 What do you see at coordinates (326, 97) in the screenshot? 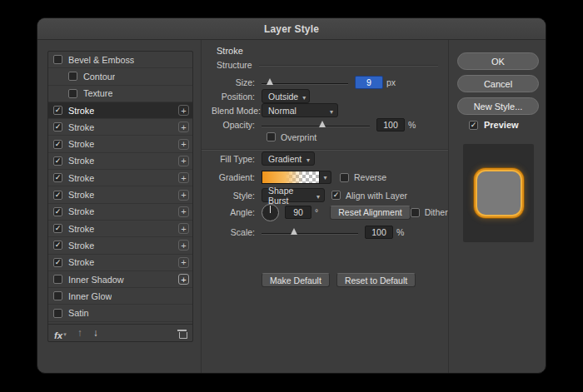
I see `position-row: Position: Outside` at bounding box center [326, 97].